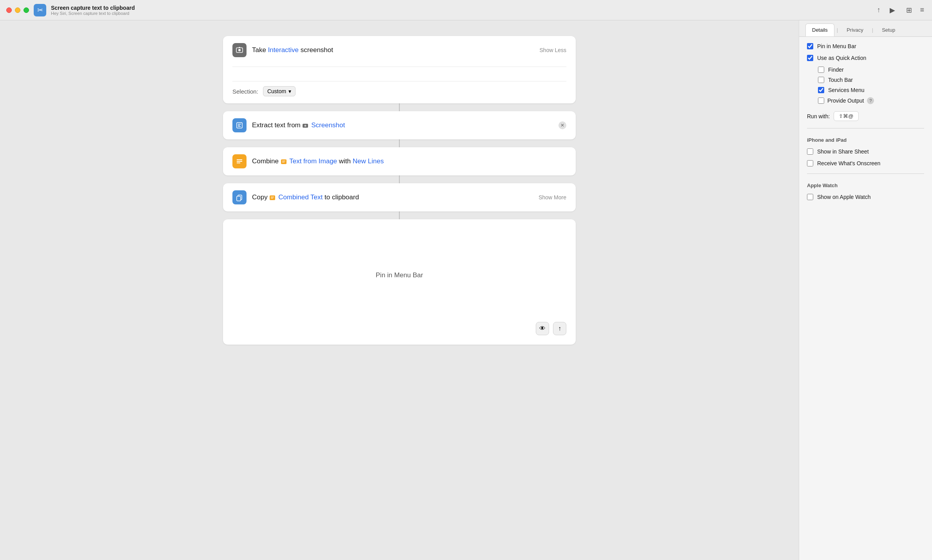 The image size is (932, 560). I want to click on show-less-btn: Show Less, so click(553, 50).